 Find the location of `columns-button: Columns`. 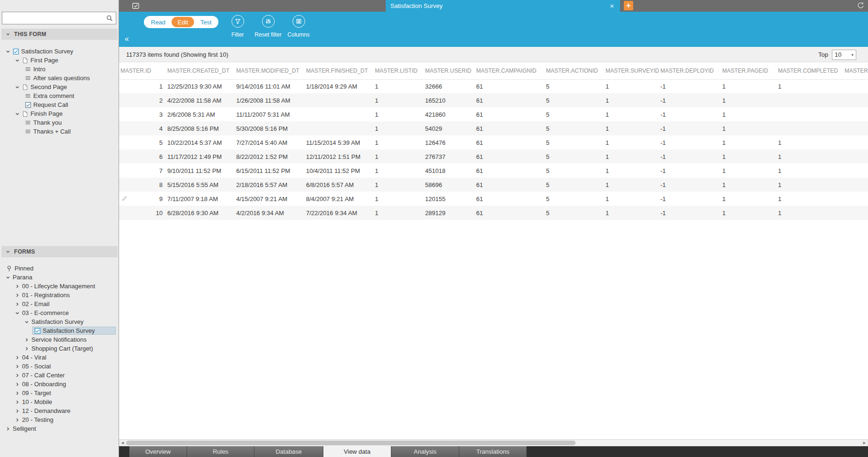

columns-button: Columns is located at coordinates (299, 26).